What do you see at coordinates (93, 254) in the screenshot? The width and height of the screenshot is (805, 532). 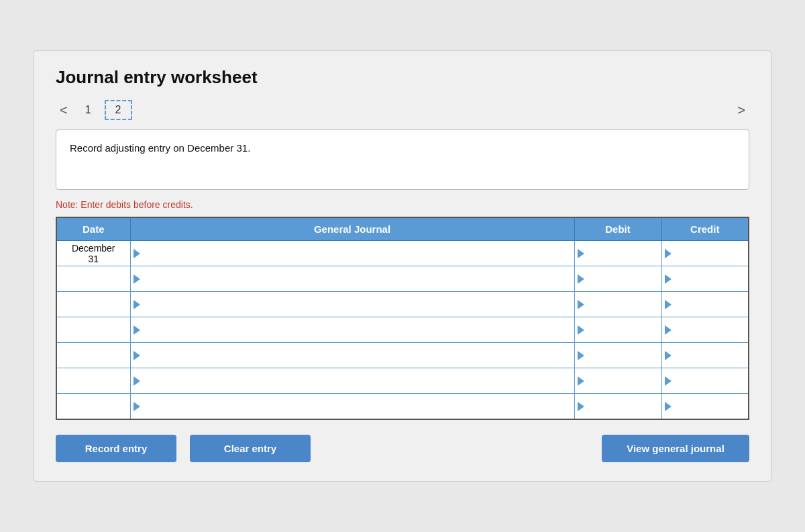 I see `date-cell-0: December 31` at bounding box center [93, 254].